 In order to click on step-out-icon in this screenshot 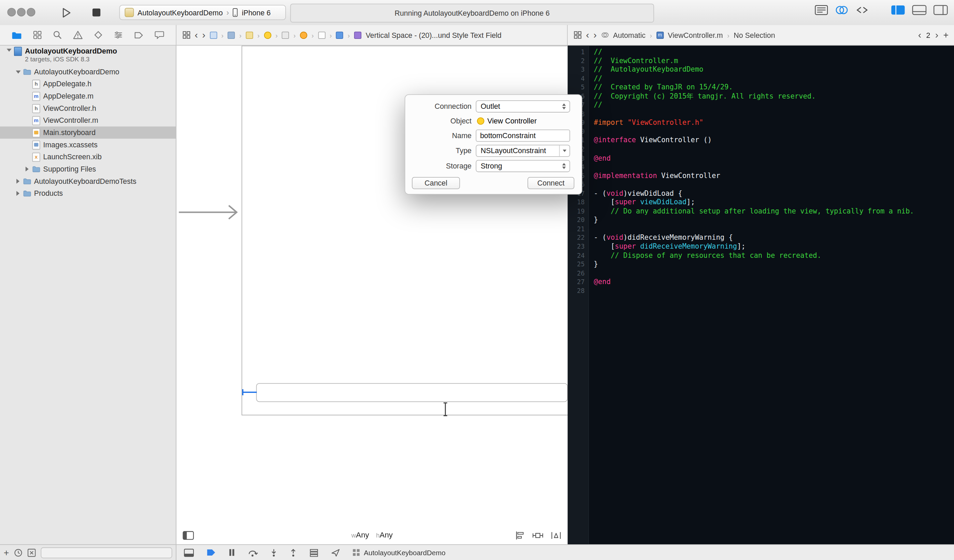, I will do `click(293, 552)`.